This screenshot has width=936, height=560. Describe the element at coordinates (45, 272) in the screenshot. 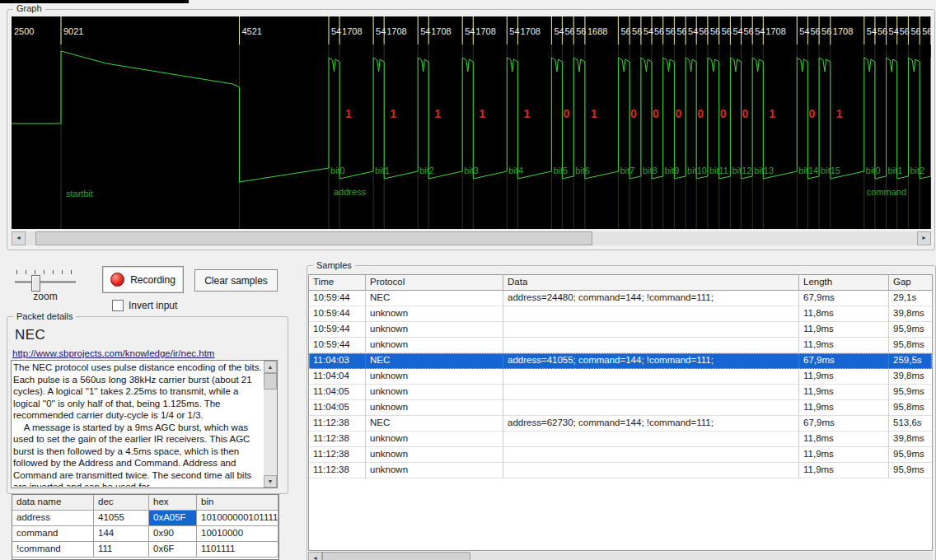

I see `zoom-slider-ticks` at that location.